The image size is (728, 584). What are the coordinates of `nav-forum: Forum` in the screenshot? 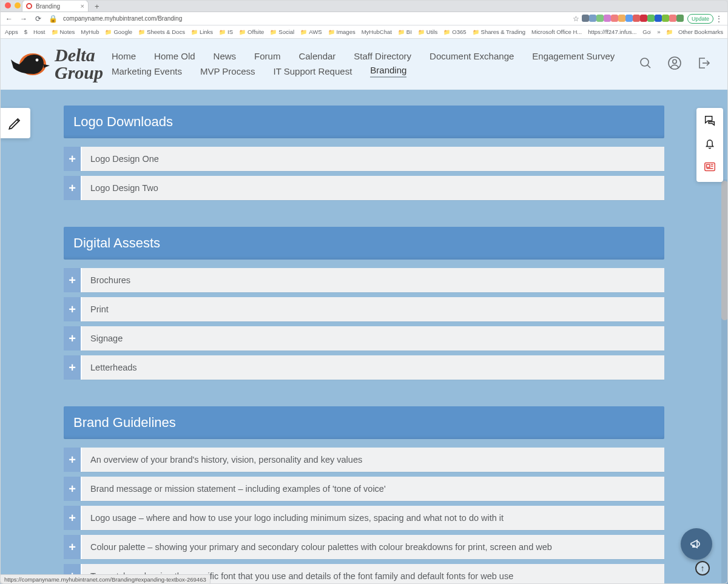 It's located at (267, 56).